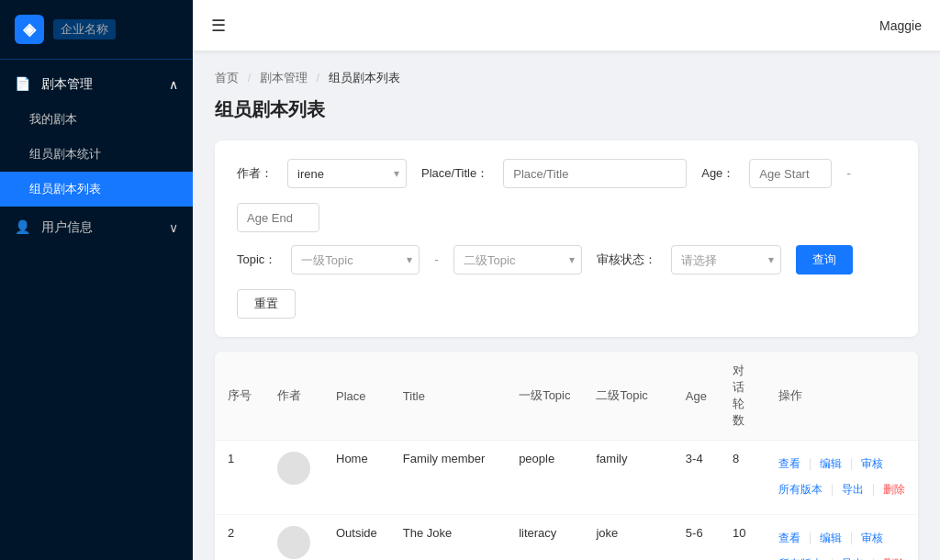 The height and width of the screenshot is (560, 940). I want to click on page-title: 组员剧本列表, so click(566, 110).